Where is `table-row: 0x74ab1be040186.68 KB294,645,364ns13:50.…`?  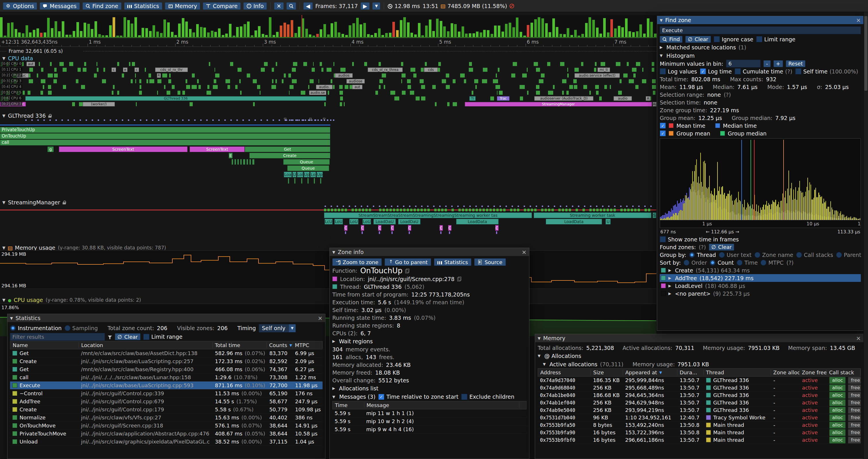 table-row: 0x74ab1be040186.68 KB294,645,364ns13:50.… is located at coordinates (700, 395).